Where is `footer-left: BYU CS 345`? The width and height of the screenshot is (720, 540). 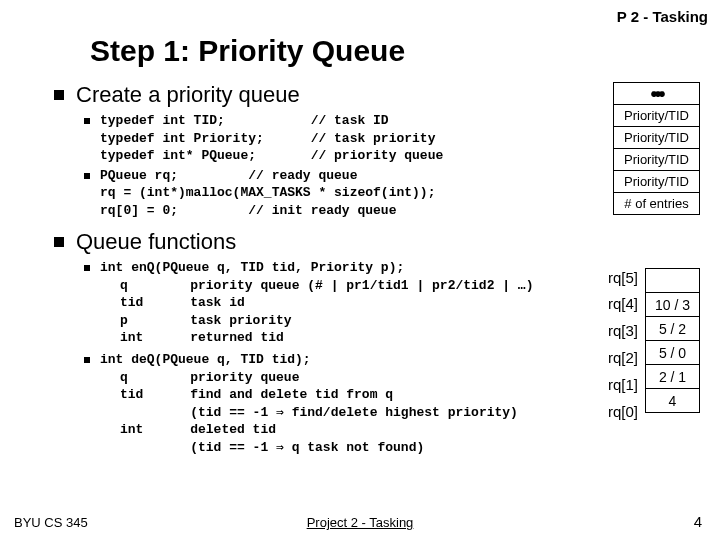 footer-left: BYU CS 345 is located at coordinates (51, 522).